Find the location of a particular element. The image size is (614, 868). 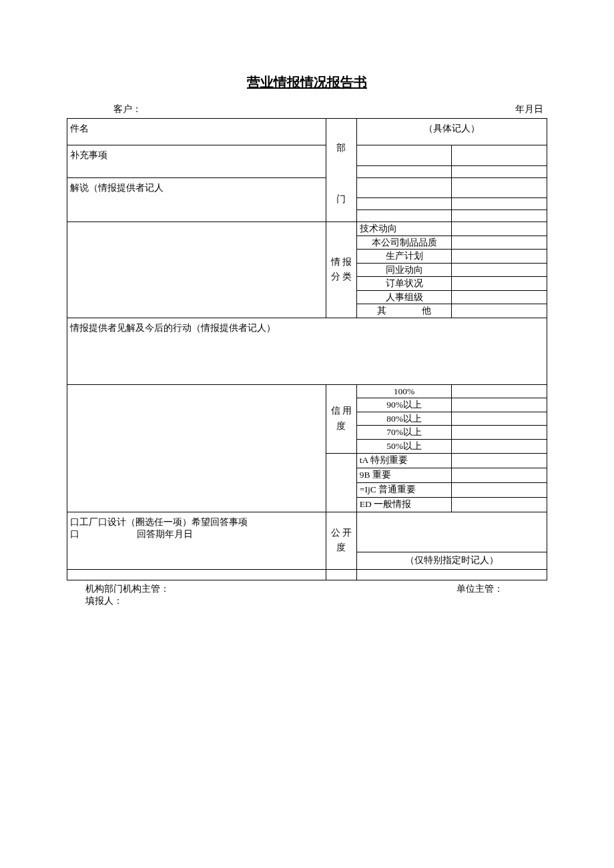

cell-p90v is located at coordinates (499, 406).